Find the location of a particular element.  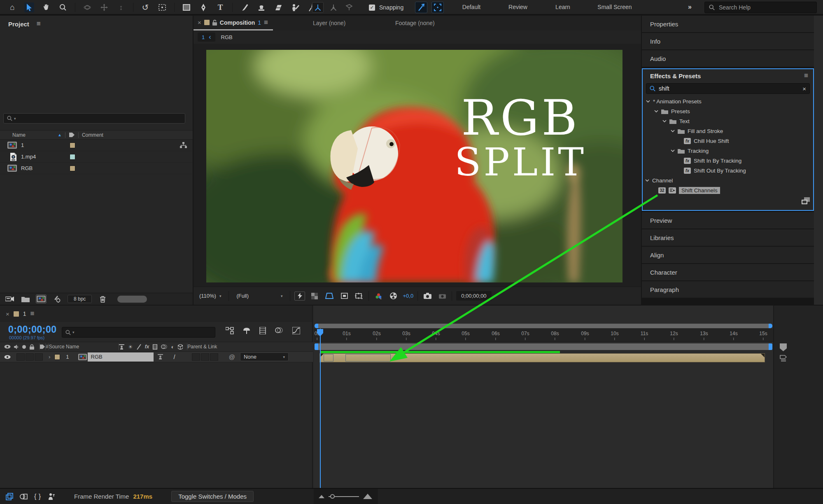

in-out-panes-icon: { } is located at coordinates (38, 497).